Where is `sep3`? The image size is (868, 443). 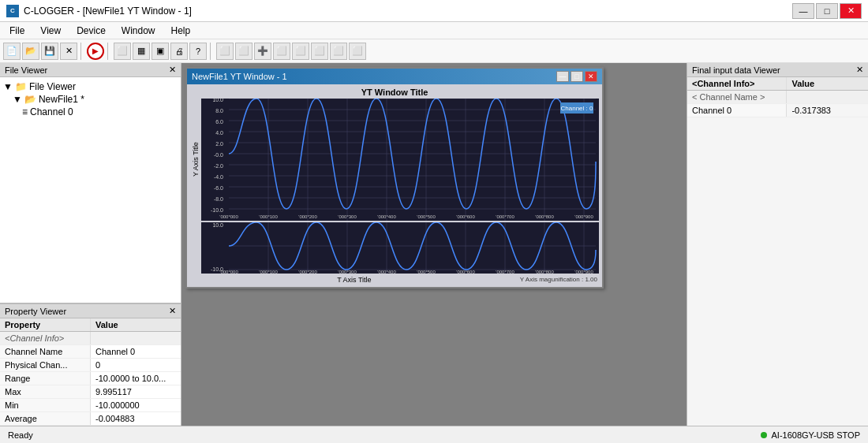 sep3 is located at coordinates (211, 51).